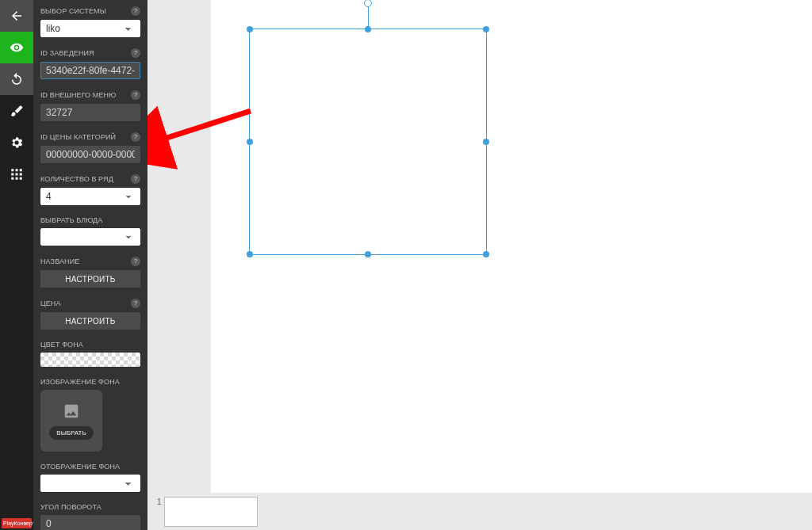 This screenshot has height=530, width=812. What do you see at coordinates (90, 231) in the screenshot?
I see `field-choose-dishes: ВЫБРАТЬ БЛЮДА` at bounding box center [90, 231].